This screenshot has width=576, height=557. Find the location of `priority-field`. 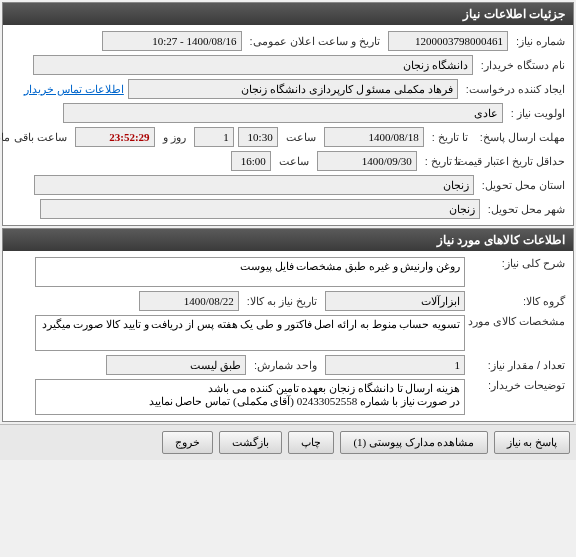

priority-field is located at coordinates (283, 113).